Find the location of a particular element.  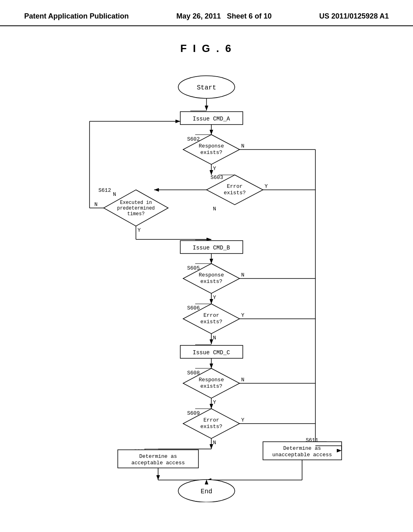

figure-title: F I G . 6 is located at coordinates (206, 48).